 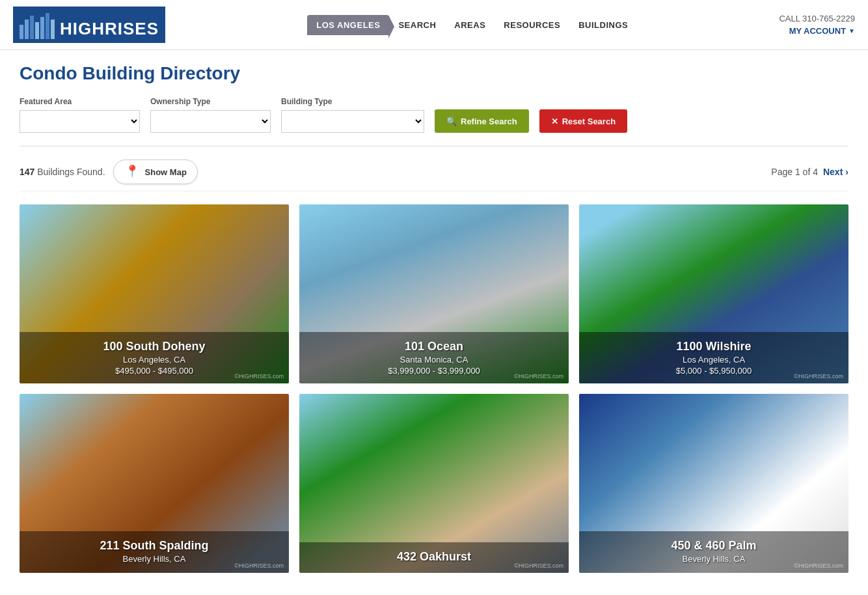 I want to click on next-page-button: Next ›, so click(x=835, y=172).